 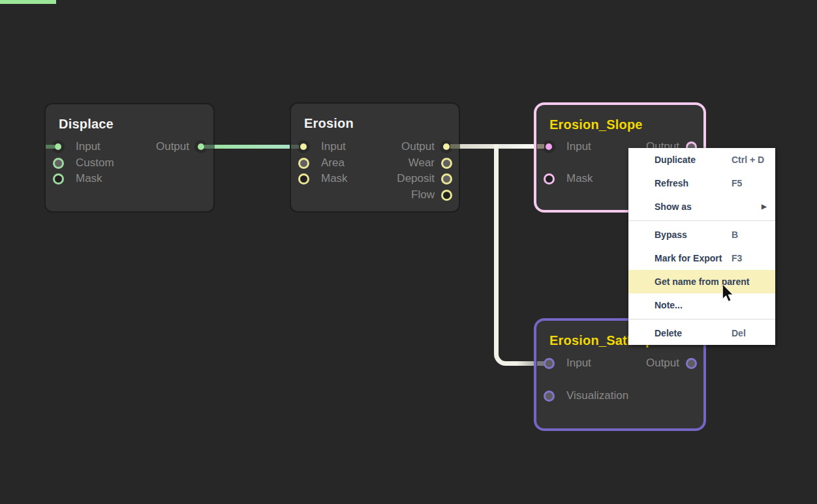 I want to click on menu-item-shortcut: F3, so click(x=737, y=258).